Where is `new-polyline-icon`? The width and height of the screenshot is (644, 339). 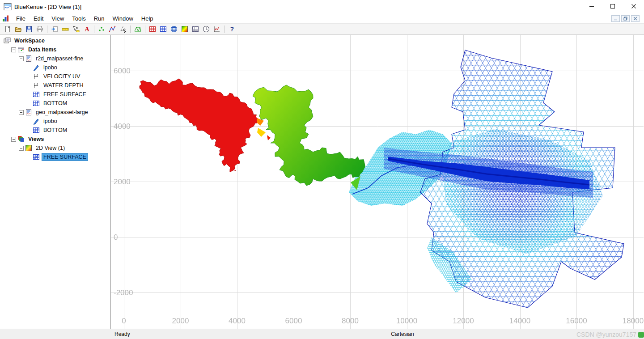 new-polyline-icon is located at coordinates (112, 29).